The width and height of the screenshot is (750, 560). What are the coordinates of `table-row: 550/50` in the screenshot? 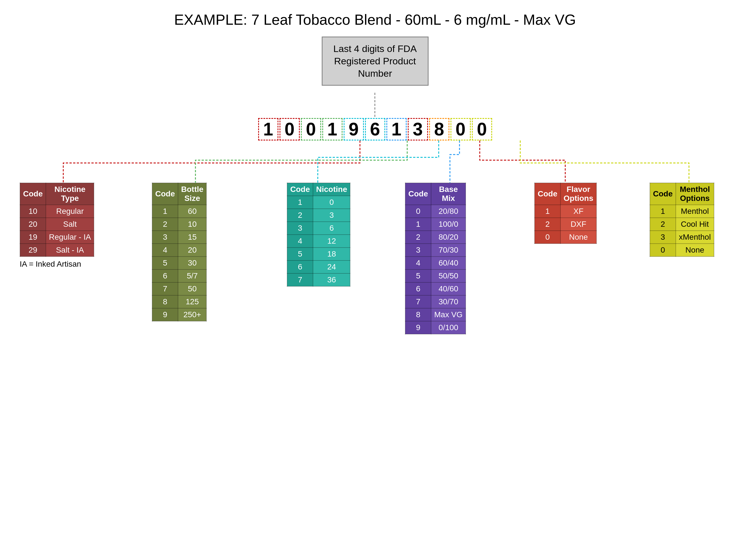 It's located at (435, 276).